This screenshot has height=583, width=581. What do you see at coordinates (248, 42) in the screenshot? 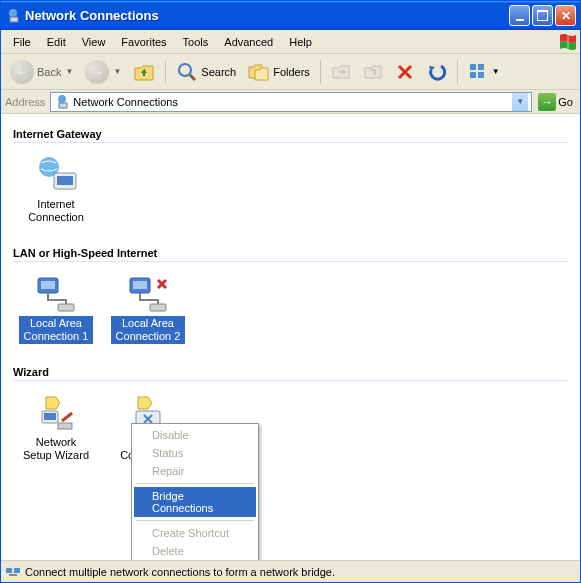
I see `menu-advanced: Advanced` at bounding box center [248, 42].